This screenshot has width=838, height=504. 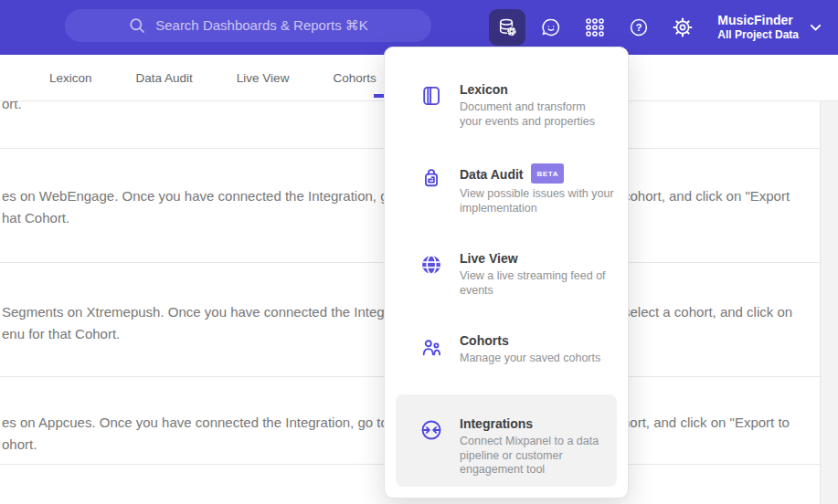 What do you see at coordinates (542, 341) in the screenshot?
I see `menu-item-title: Cohorts` at bounding box center [542, 341].